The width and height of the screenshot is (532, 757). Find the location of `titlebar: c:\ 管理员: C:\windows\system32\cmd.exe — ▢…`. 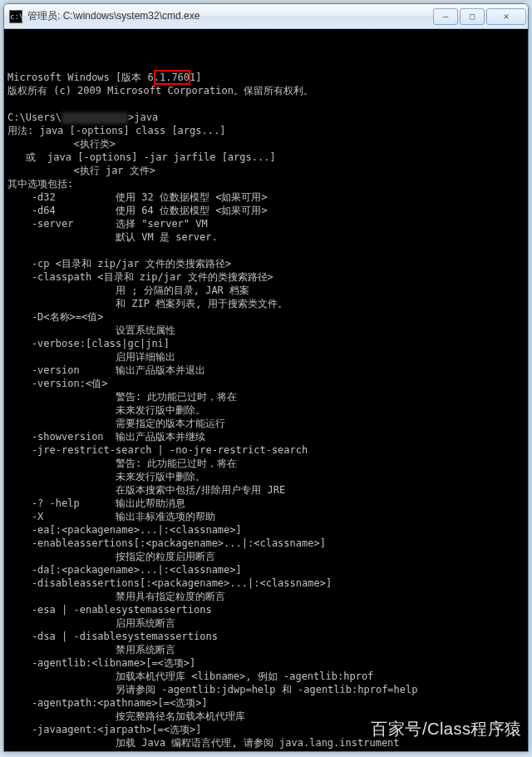

titlebar: c:\ 管理员: C:\windows\system32\cmd.exe — ▢… is located at coordinates (266, 17).